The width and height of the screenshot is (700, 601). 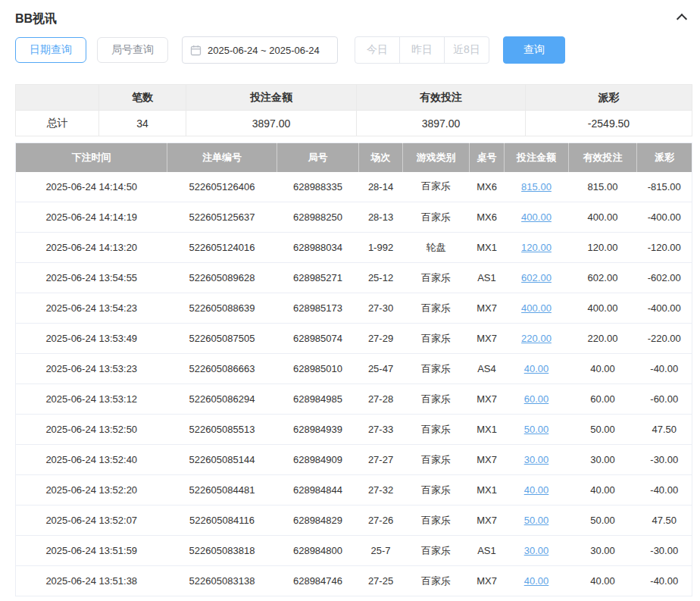 What do you see at coordinates (355, 248) in the screenshot?
I see `table-row: 2025-06-24 14:13:20522605124016628988034…` at bounding box center [355, 248].